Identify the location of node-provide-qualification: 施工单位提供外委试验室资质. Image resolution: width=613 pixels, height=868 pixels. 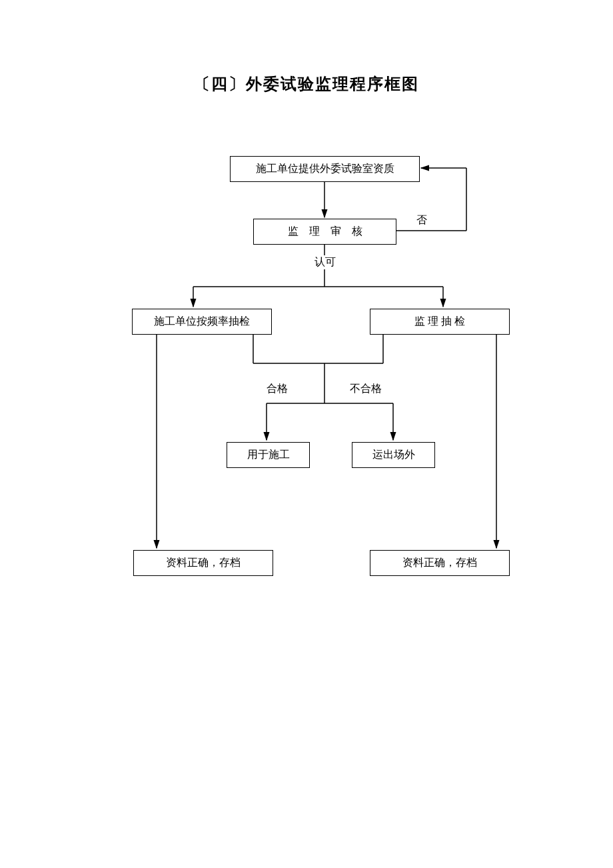
(325, 169).